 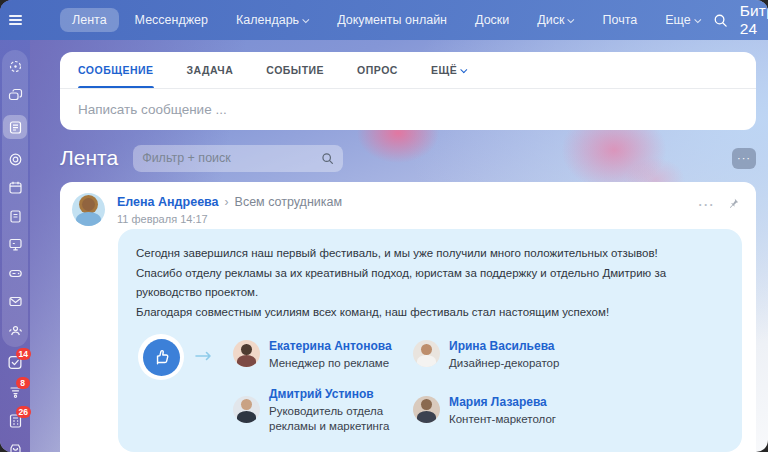 What do you see at coordinates (16, 302) in the screenshot?
I see `sidebar-item-mail` at bounding box center [16, 302].